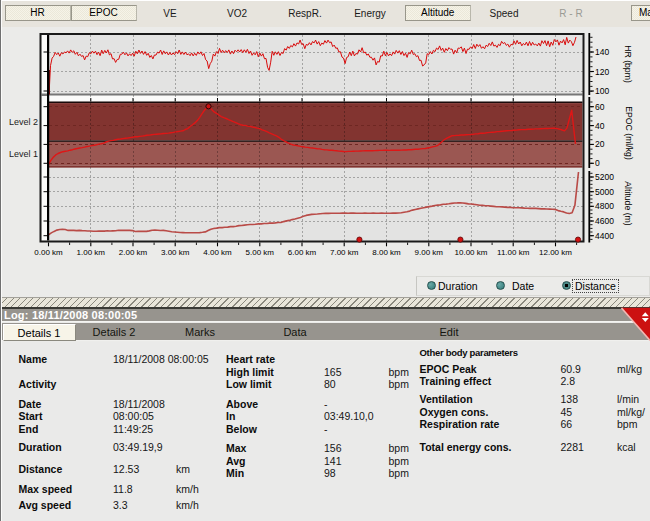  What do you see at coordinates (604, 221) in the screenshot?
I see `svg-text: 4600` at bounding box center [604, 221].